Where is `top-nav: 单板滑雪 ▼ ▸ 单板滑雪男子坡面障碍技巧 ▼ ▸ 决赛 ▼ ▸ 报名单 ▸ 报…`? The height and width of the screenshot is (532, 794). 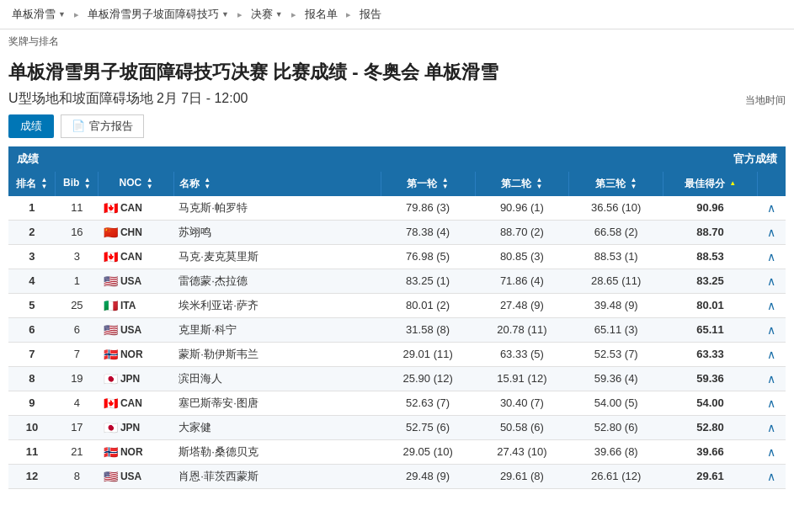
top-nav: 单板滑雪 ▼ ▸ 单板滑雪男子坡面障碍技巧 ▼ ▸ 决赛 ▼ ▸ 报名单 ▸ 报… is located at coordinates (397, 15).